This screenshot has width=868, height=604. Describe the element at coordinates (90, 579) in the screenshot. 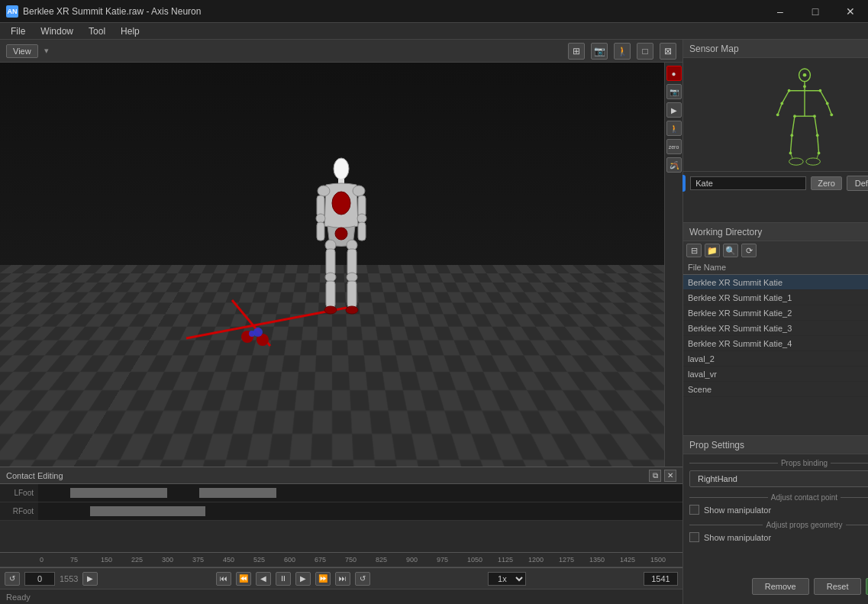

I see `next-frame-button: ▶` at that location.